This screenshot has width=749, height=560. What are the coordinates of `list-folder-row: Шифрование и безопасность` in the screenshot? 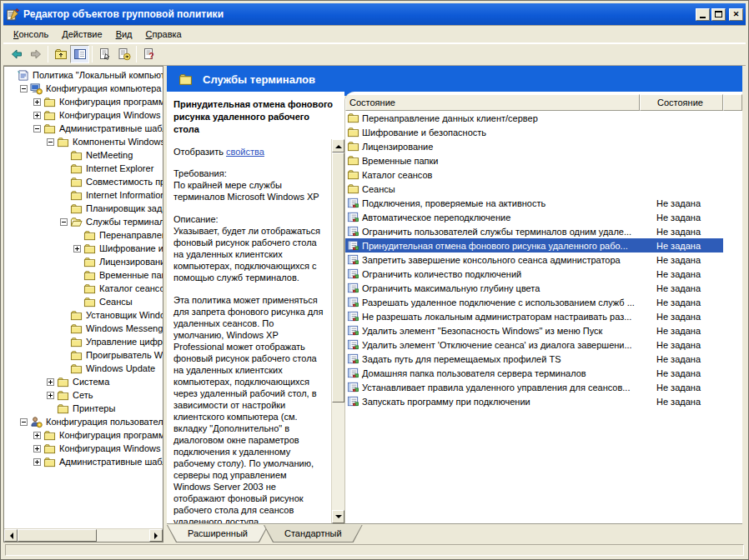 It's located at (544, 132).